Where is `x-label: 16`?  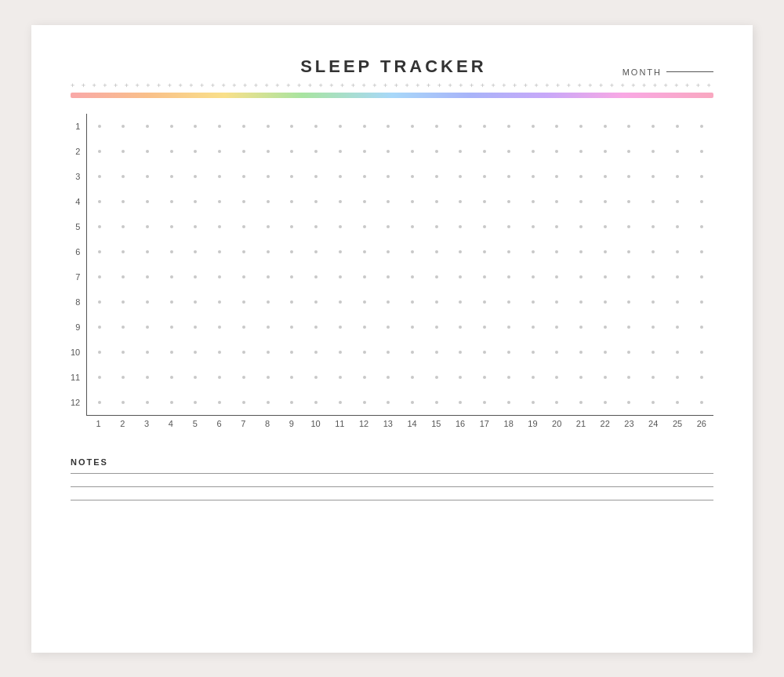
x-label: 16 is located at coordinates (461, 424).